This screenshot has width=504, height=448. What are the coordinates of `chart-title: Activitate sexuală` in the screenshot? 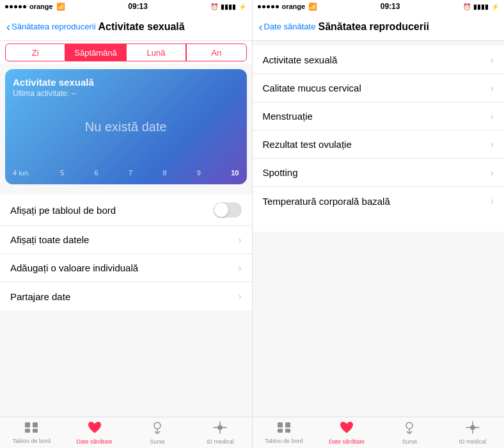 It's located at (126, 82).